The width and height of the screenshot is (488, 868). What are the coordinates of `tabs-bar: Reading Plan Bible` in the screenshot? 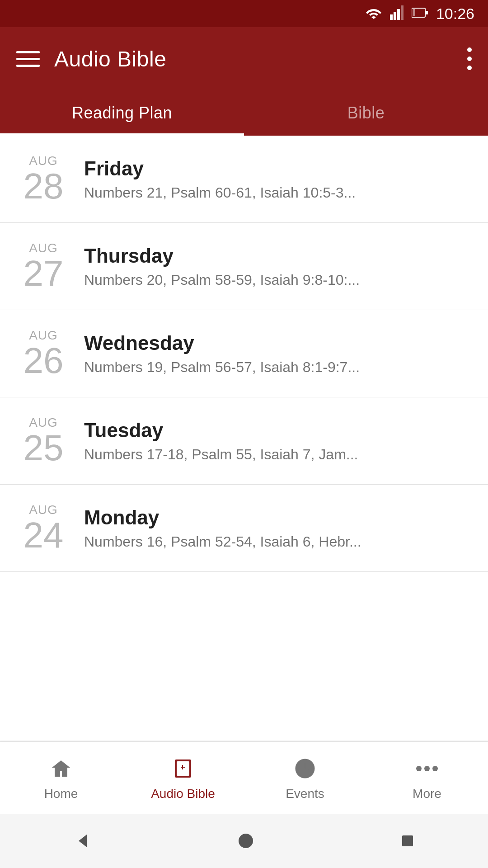 It's located at (244, 113).